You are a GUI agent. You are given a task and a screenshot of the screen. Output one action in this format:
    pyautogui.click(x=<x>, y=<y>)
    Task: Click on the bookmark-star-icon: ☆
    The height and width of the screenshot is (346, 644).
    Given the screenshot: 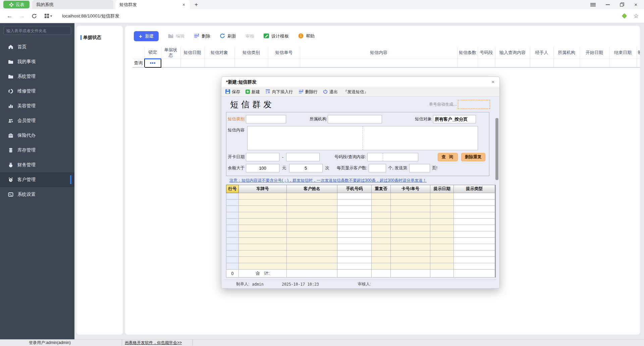 What is the action you would take?
    pyautogui.click(x=636, y=16)
    